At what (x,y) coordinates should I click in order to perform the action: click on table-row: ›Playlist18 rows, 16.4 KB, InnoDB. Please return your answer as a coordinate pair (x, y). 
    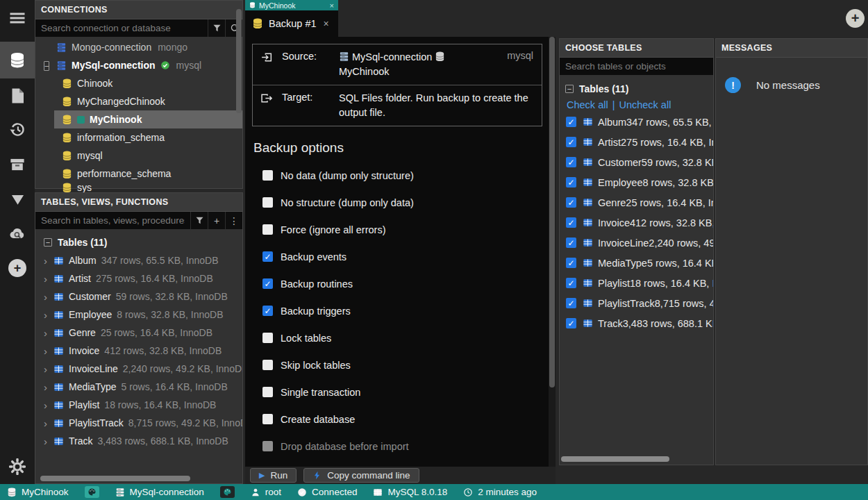
    Looking at the image, I should click on (139, 405).